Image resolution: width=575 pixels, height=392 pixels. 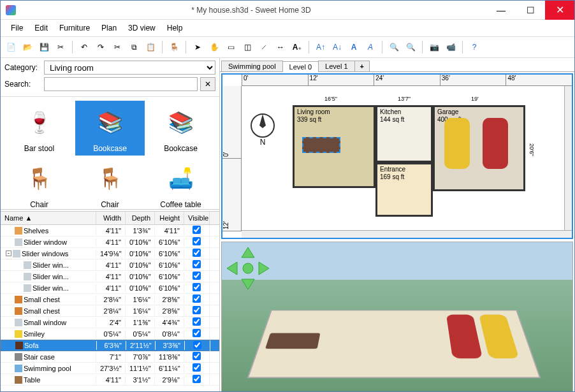 I want to click on menu-3d-view: 3D view, so click(x=142, y=28).